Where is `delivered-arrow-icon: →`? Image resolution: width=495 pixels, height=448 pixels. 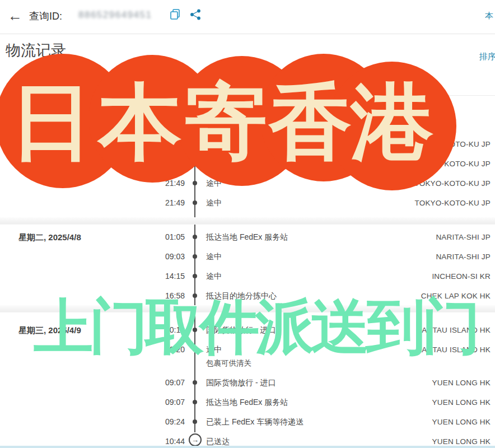
delivered-arrow-icon: → is located at coordinates (195, 440).